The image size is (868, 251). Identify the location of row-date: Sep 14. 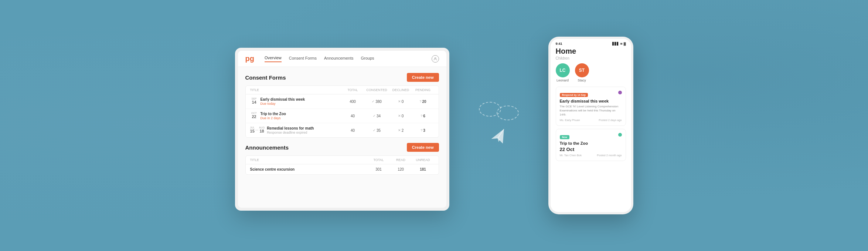
(254, 101).